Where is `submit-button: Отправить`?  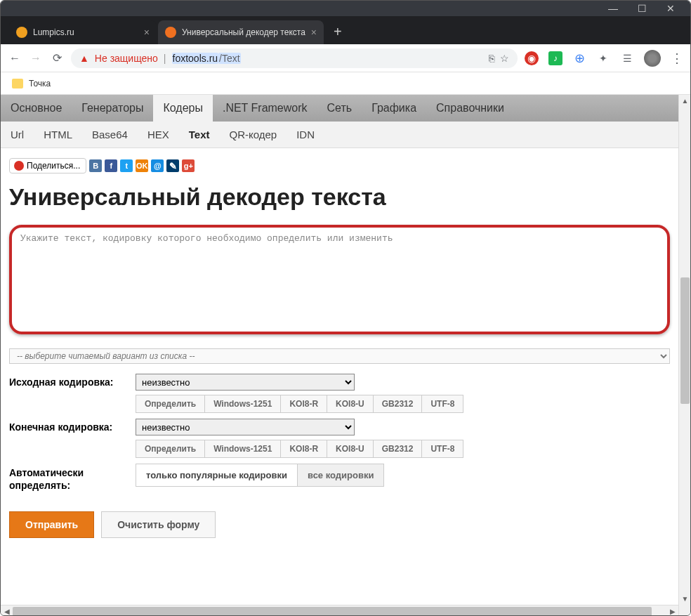 submit-button: Отправить is located at coordinates (52, 525).